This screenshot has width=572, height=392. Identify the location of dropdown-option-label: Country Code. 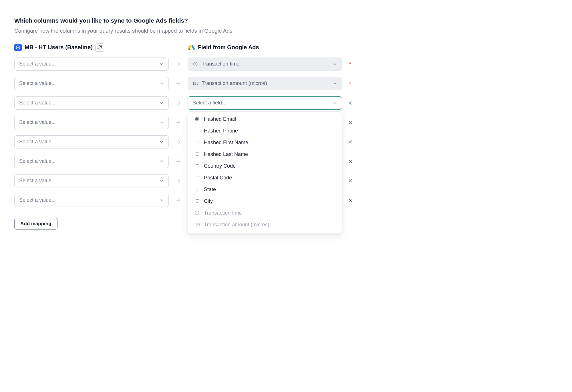
(220, 166).